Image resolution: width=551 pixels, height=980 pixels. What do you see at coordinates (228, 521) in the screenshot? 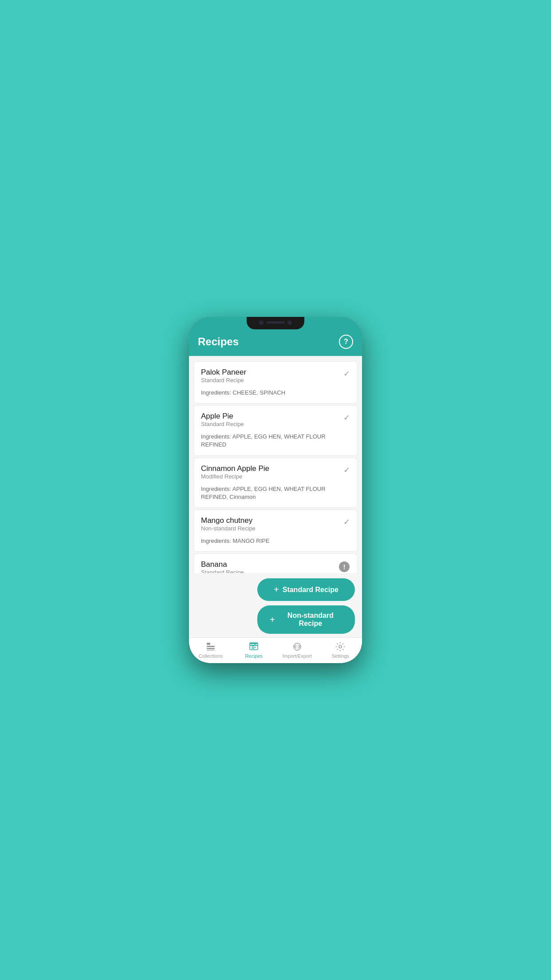
I see `recipe-name: Mango chutney` at bounding box center [228, 521].